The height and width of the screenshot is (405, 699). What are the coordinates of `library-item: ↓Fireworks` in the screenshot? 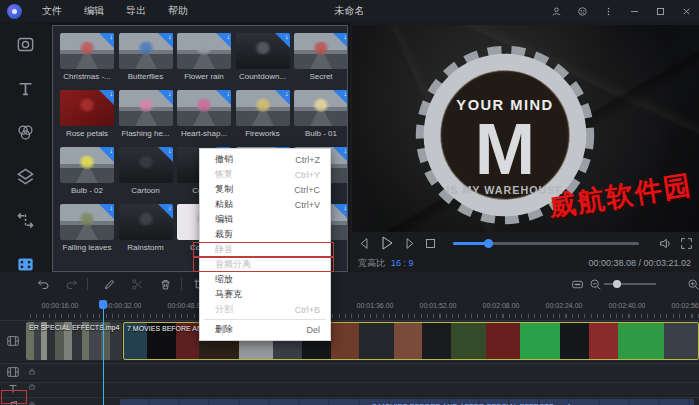 It's located at (263, 114).